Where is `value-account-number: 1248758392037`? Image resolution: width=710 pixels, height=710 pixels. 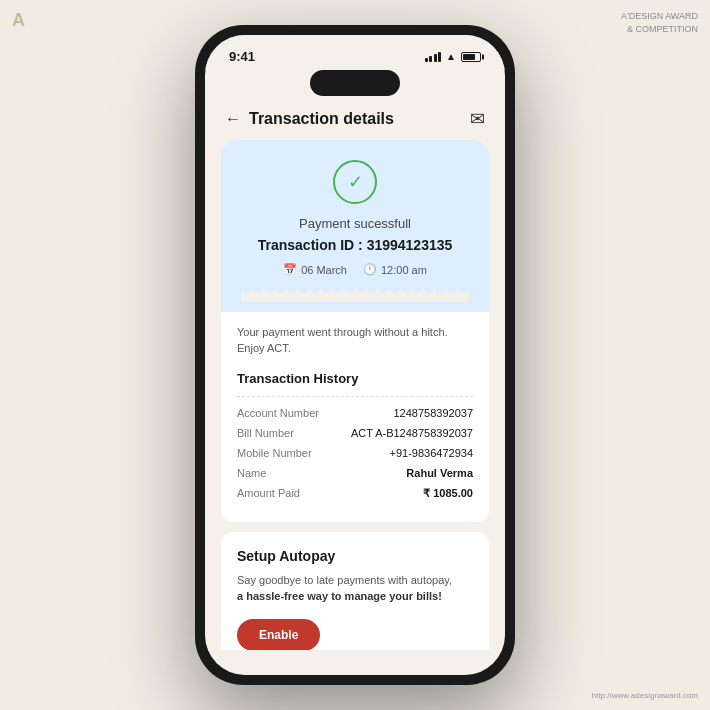
value-account-number: 1248758392037 is located at coordinates (433, 413).